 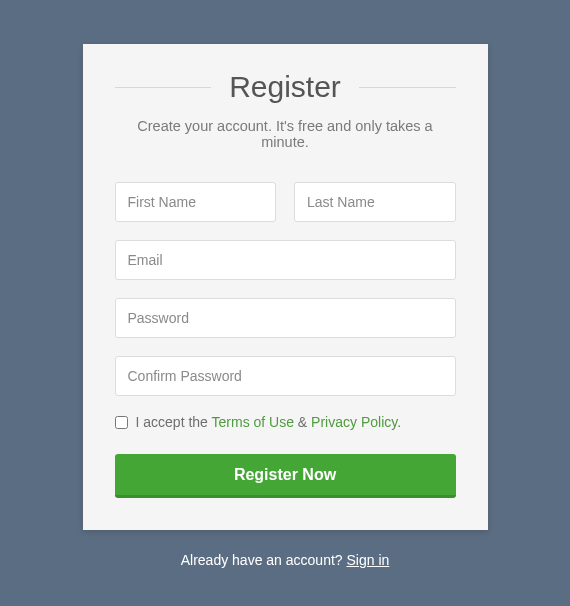 I want to click on consent-text: I accept the Terms of Use & Privacy Poli…, so click(x=269, y=422).